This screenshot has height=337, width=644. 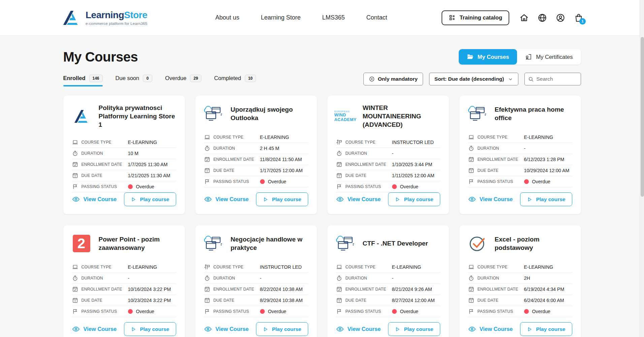 I want to click on due-date-row: DUE DATE 1/11/2025 12:00 AM, so click(x=388, y=176).